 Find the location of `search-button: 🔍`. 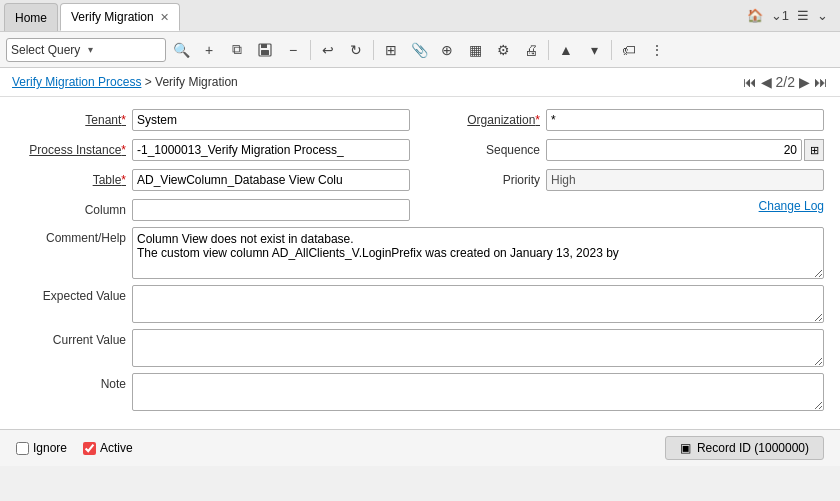

search-button: 🔍 is located at coordinates (181, 50).